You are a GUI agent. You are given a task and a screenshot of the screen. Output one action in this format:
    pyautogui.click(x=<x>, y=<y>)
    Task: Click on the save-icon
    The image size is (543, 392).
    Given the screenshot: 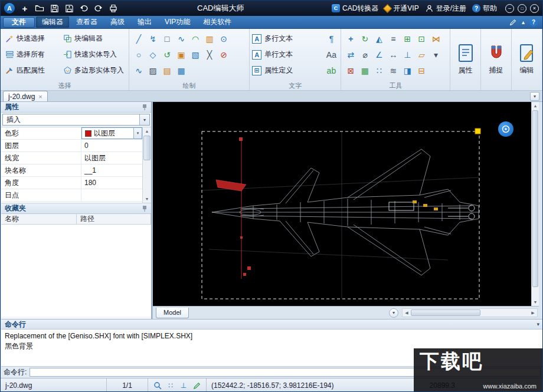 What is the action you would take?
    pyautogui.click(x=54, y=8)
    